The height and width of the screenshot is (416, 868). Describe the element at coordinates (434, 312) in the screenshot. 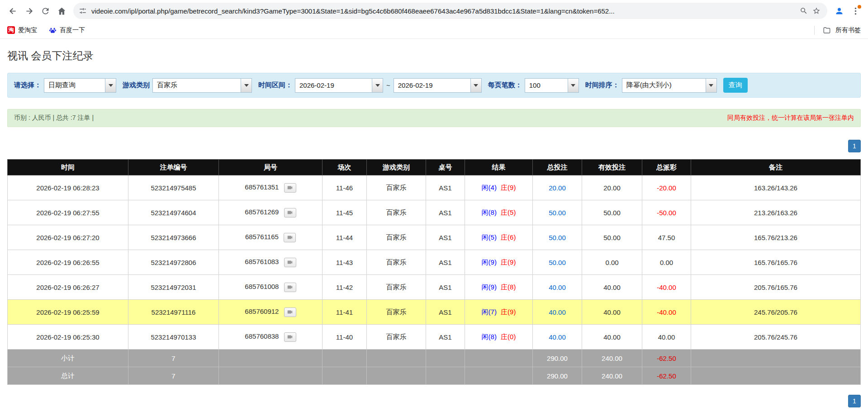

I see `table-row: 2026-02-19 06:25:59 523214971116 6857609…` at that location.